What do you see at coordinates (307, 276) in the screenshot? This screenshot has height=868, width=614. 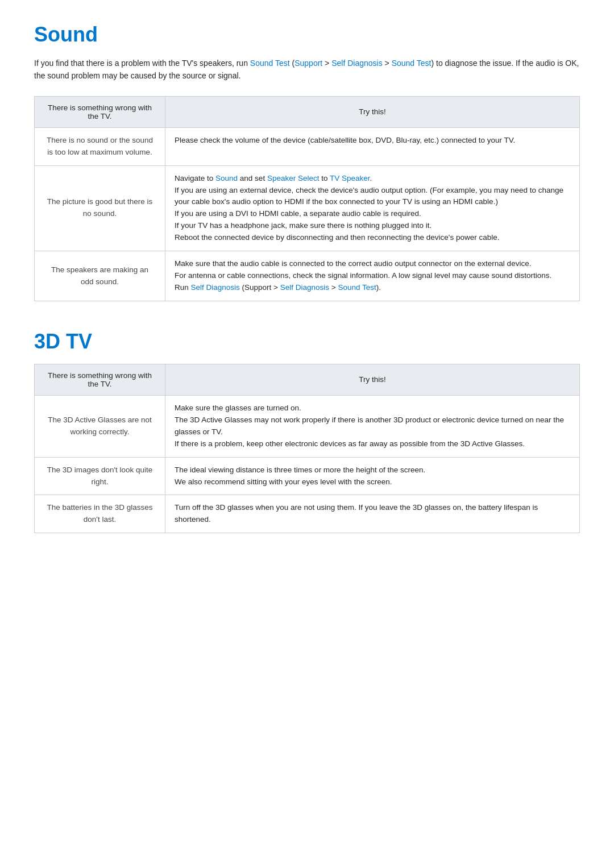 I see `table-row: The speakers are making an odd sound. Ma…` at bounding box center [307, 276].